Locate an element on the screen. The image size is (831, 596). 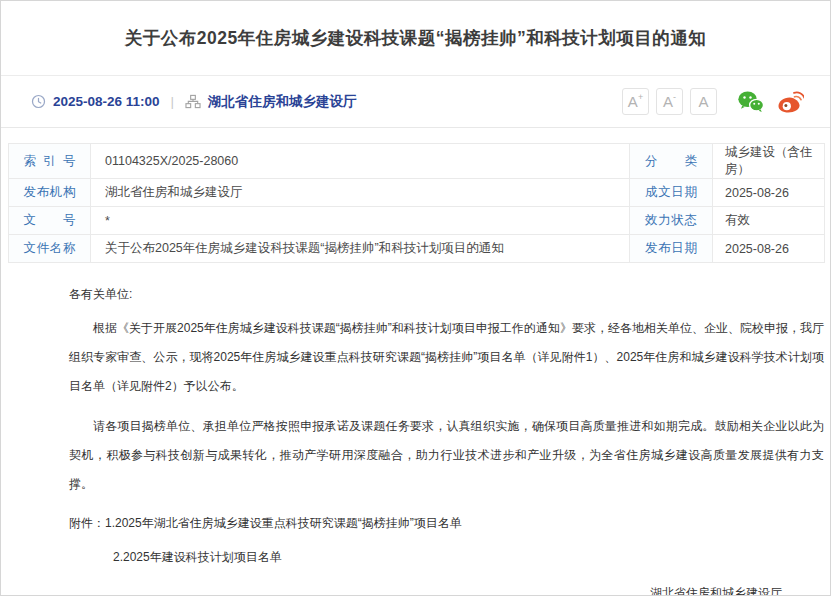
meta-info: 2025-08-26 11:00 | 湖北省住房和城乡建设厅 is located at coordinates (194, 102).